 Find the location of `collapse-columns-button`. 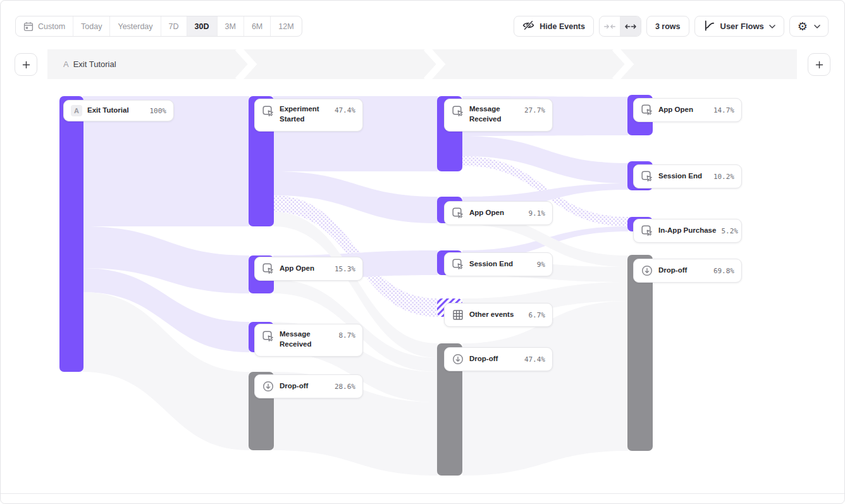

collapse-columns-button is located at coordinates (610, 27).